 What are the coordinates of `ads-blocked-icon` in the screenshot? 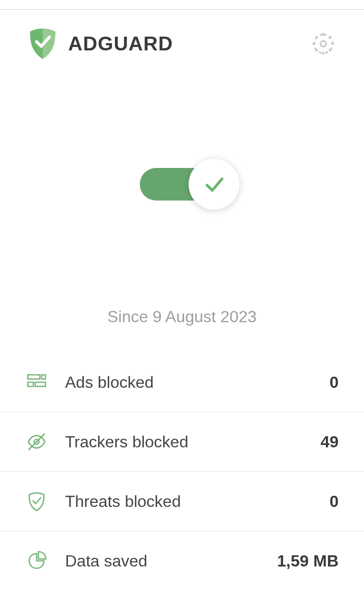 It's located at (37, 382).